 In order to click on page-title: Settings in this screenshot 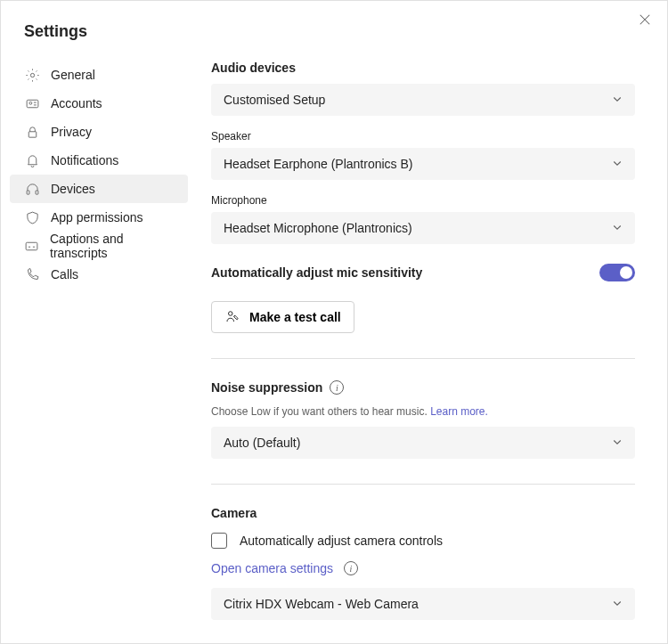, I will do `click(334, 21)`.